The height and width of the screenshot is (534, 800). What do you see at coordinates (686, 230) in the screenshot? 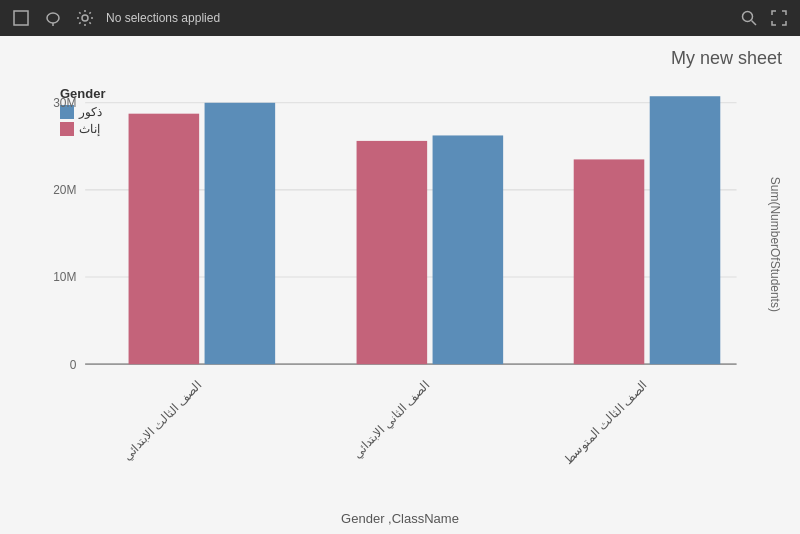
I see `bar-group3-male` at bounding box center [686, 230].